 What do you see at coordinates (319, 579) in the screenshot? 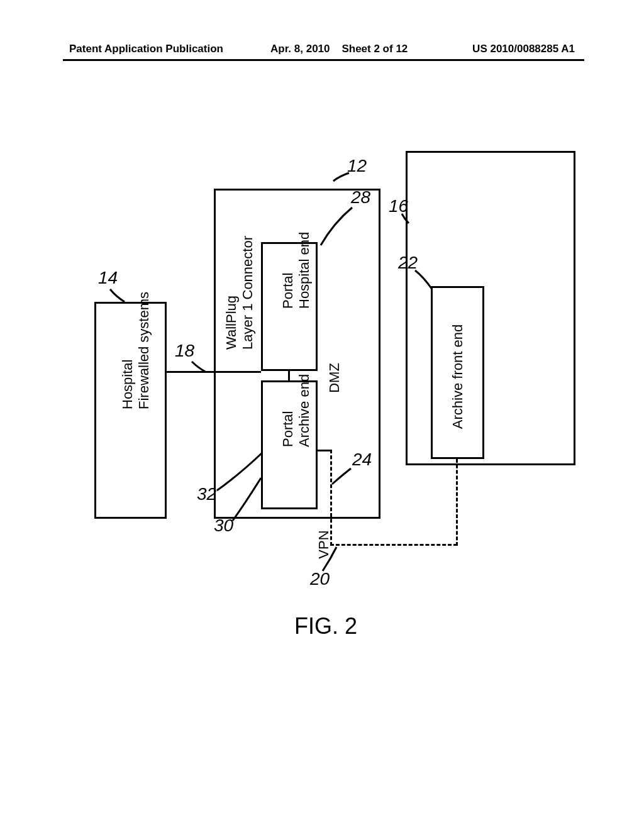
I see `ref-20: 20` at bounding box center [319, 579].